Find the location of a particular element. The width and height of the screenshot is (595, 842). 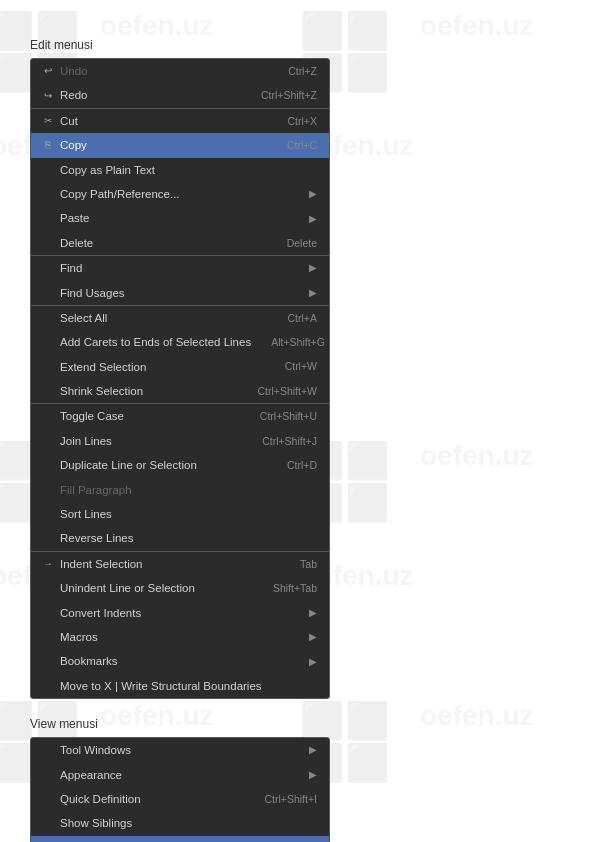

menu-item-paste: Paste ▶ is located at coordinates (180, 218).